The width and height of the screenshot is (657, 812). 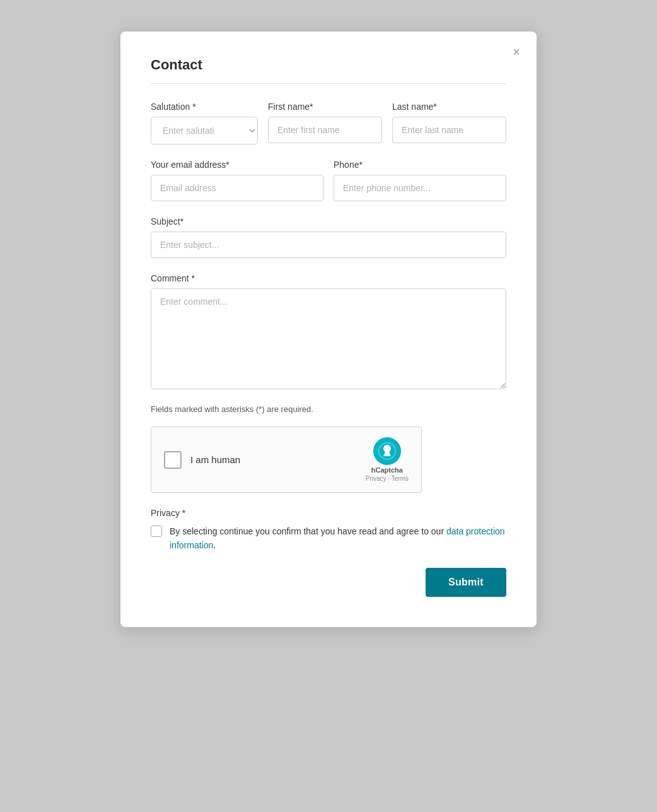 I want to click on phone-label: Phone*, so click(x=420, y=165).